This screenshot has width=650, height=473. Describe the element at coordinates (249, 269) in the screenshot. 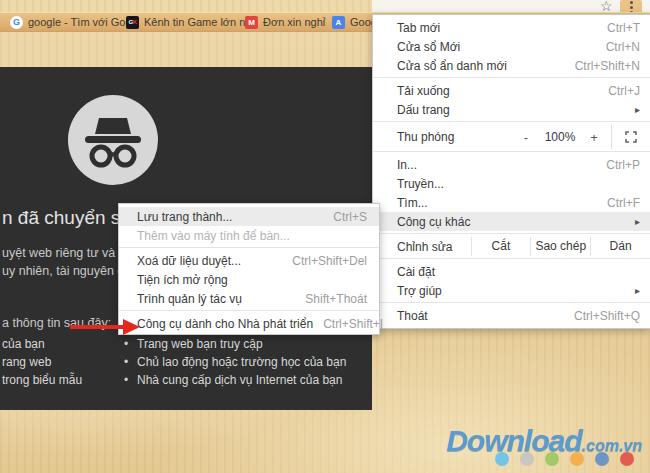

I see `more-tools-submenu: Lưu trang thành...Ctrl+S Thêm vào máy tí…` at that location.